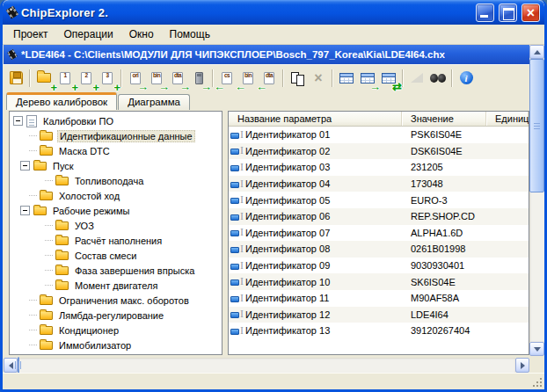  Describe the element at coordinates (269, 76) in the screenshot. I see `import-dta-label: dta` at that location.